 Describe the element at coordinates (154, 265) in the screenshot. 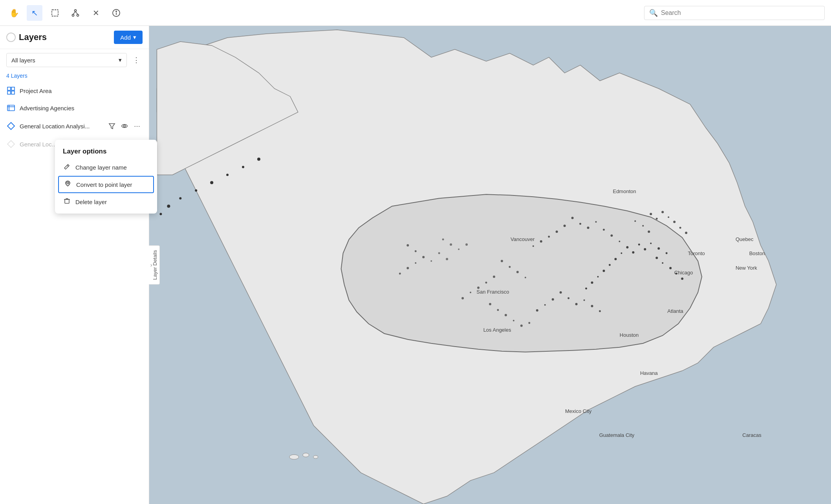

I see `layer-details-handle: › Layer Details` at that location.